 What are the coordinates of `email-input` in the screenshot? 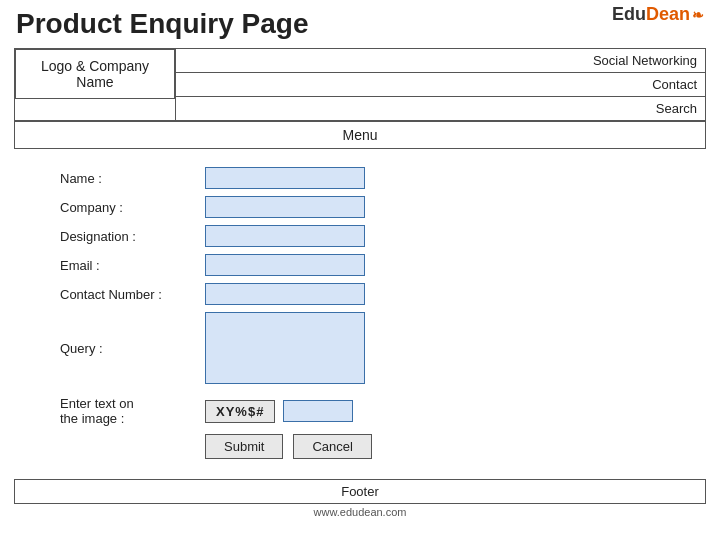 It's located at (285, 265).